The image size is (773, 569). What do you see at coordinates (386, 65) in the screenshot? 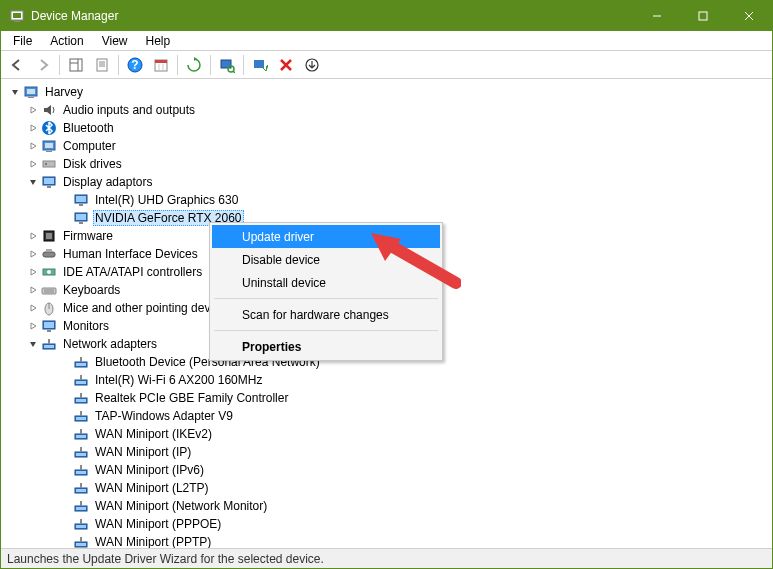
I see `toolbar` at bounding box center [386, 65].